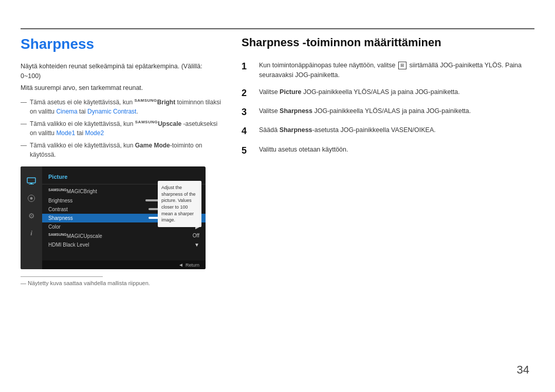  Describe the element at coordinates (31, 218) in the screenshot. I see `monitor-sidebar: ⚙ i` at that location.